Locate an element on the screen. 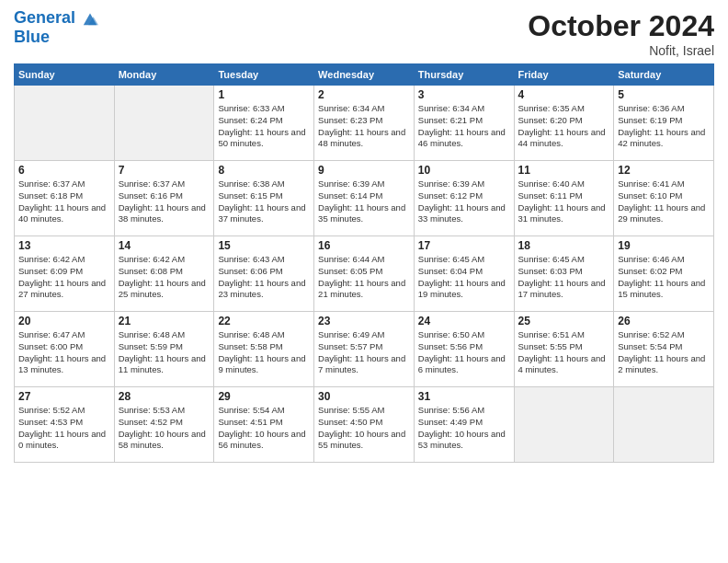  calendar-week-row: 20Sunrise: 6:47 AMSunset: 6:00 PMDayligh… is located at coordinates (364, 350).